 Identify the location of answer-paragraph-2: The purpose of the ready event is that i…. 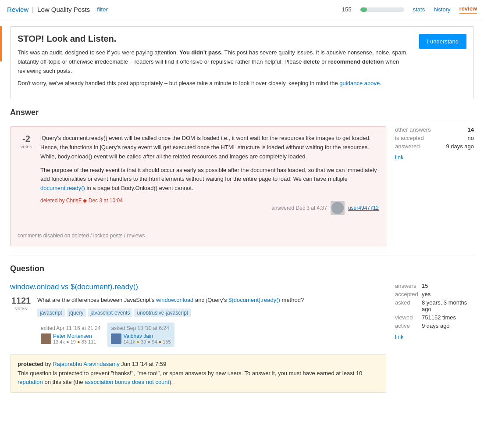
(210, 179).